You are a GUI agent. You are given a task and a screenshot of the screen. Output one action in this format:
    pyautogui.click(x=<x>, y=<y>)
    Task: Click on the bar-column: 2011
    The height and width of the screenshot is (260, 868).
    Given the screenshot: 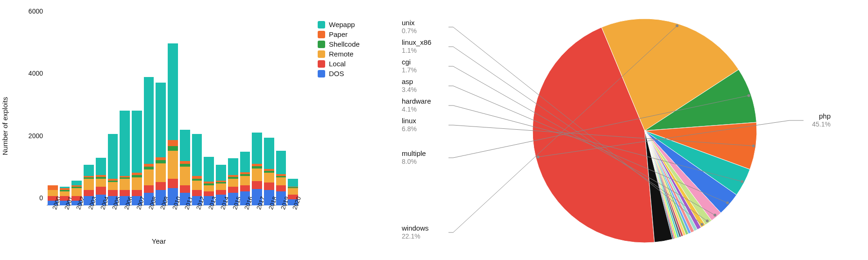 What is the action you would take?
    pyautogui.click(x=185, y=168)
    